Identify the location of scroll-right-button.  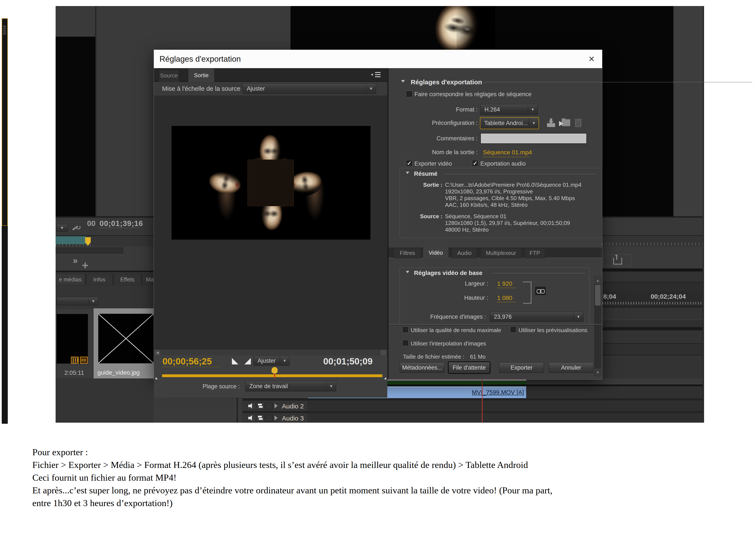
(383, 352).